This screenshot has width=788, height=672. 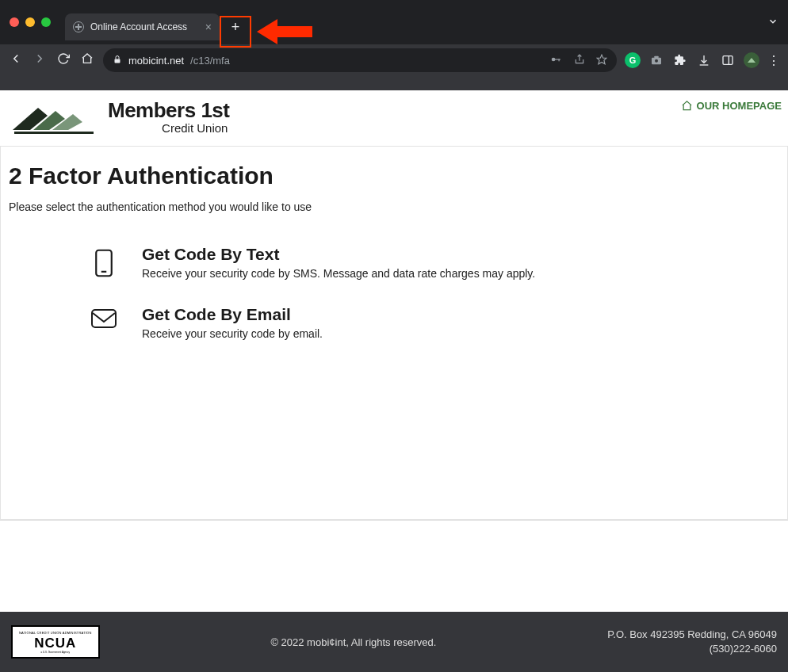 I want to click on ncua-badge: NATIONAL CREDIT UNION ADMINISTRATION NCU…, so click(x=55, y=642).